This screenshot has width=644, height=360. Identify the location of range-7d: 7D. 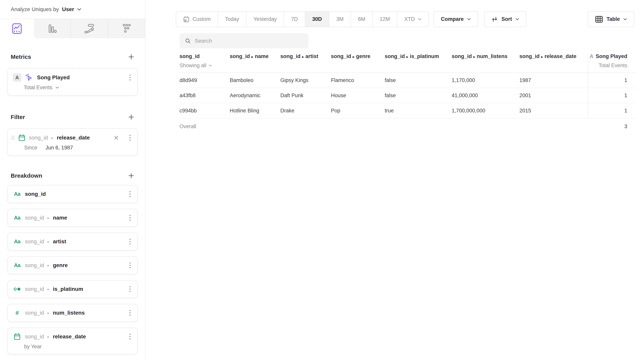
(294, 19).